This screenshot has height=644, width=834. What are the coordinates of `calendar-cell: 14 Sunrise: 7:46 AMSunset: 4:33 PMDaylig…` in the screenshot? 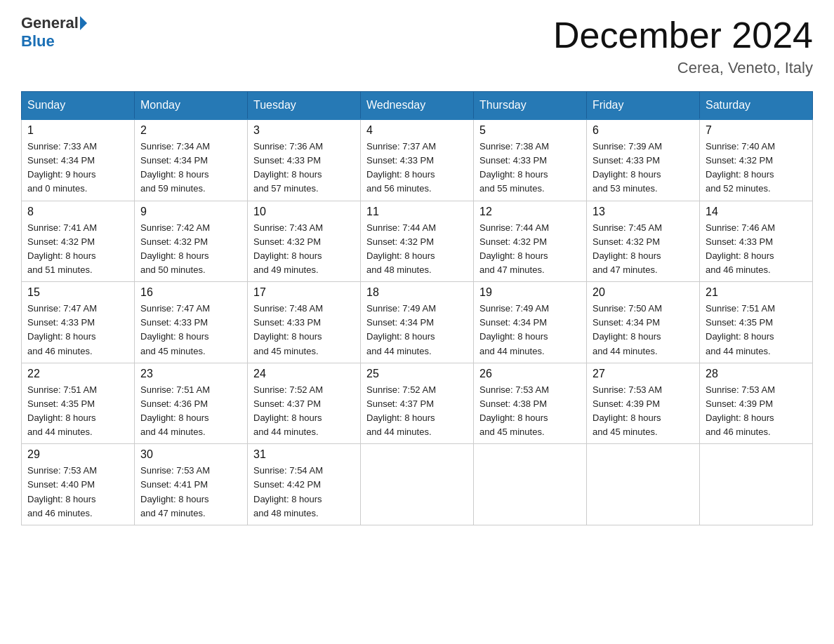 It's located at (757, 241).